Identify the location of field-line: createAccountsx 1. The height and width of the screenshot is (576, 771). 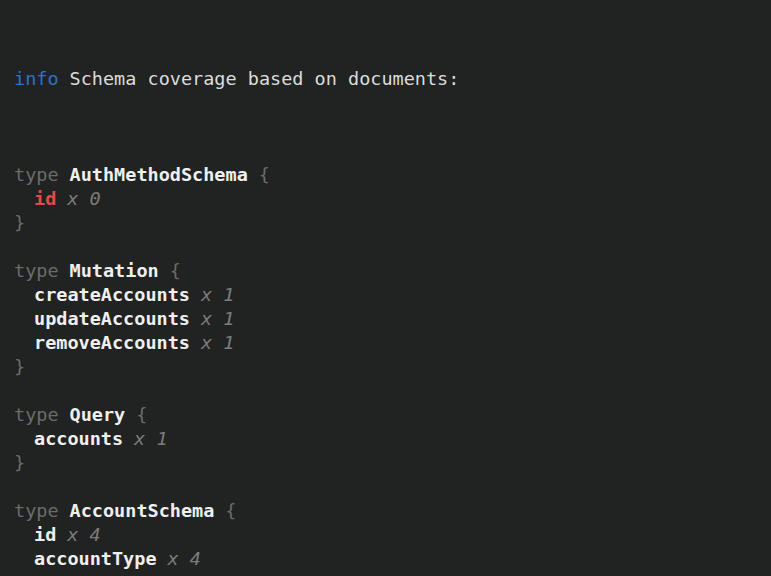
(392, 295).